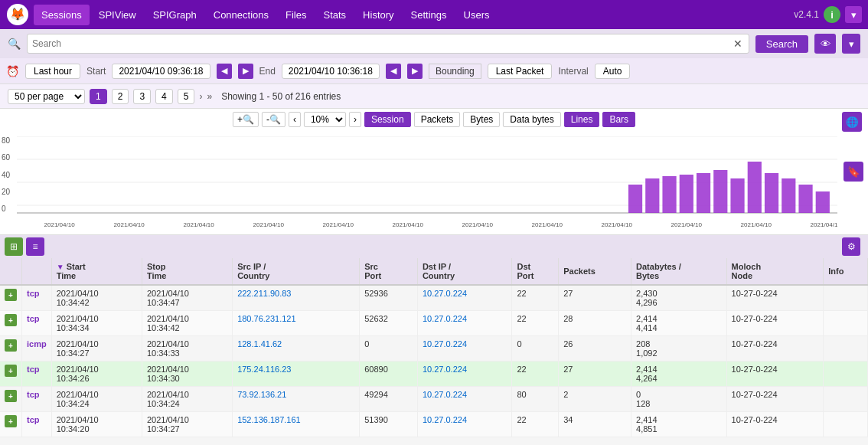 This screenshot has height=445, width=868. Describe the element at coordinates (296, 323) in the screenshot. I see `src-ip-cell: 180.76.231.121` at that location.